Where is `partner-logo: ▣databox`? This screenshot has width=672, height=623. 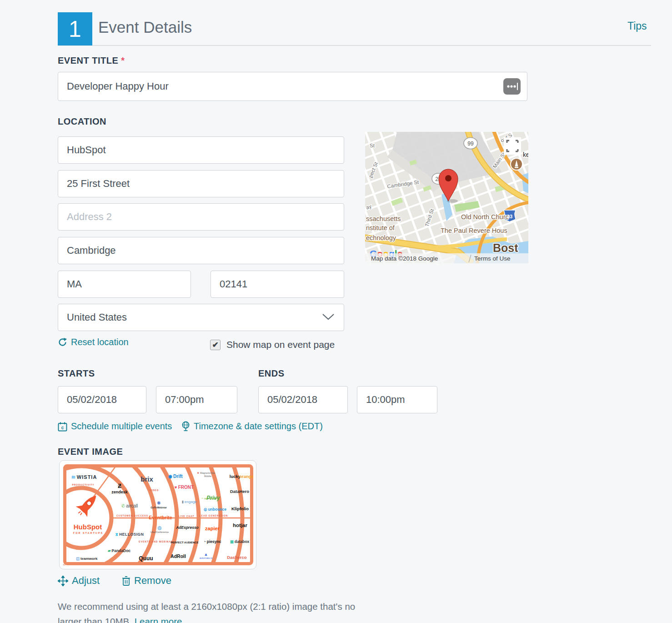 partner-logo: ▣databox is located at coordinates (240, 542).